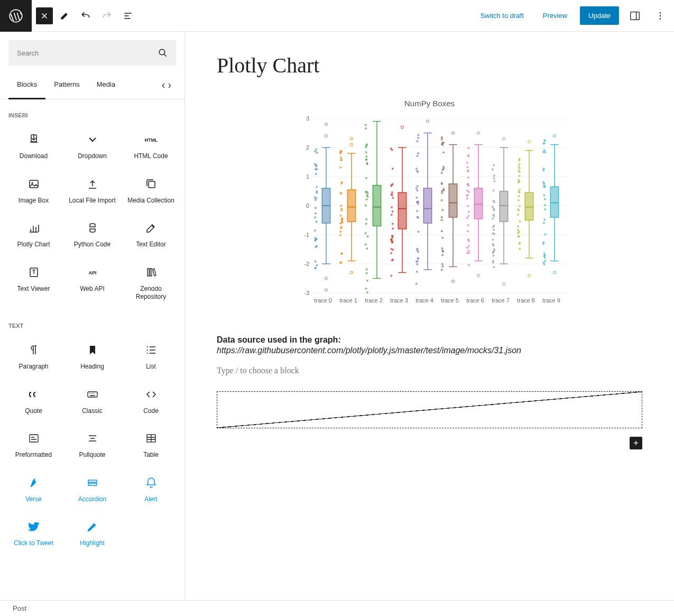 This screenshot has height=616, width=674. I want to click on svg-text: trace 8, so click(526, 300).